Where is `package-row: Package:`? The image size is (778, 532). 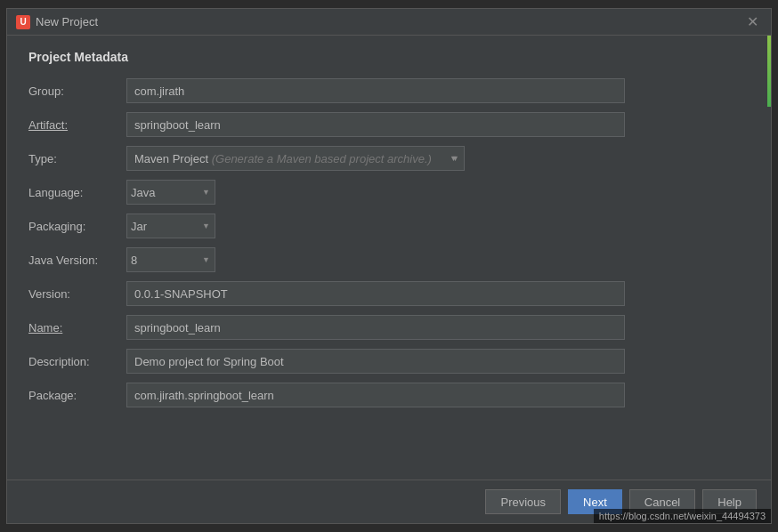 package-row: Package: is located at coordinates (389, 395).